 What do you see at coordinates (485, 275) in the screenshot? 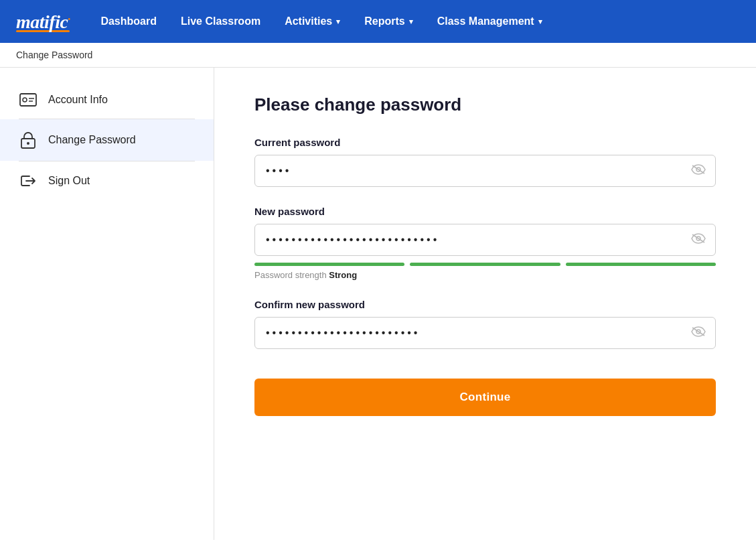
I see `password-strength-text: Password strength Strong` at bounding box center [485, 275].